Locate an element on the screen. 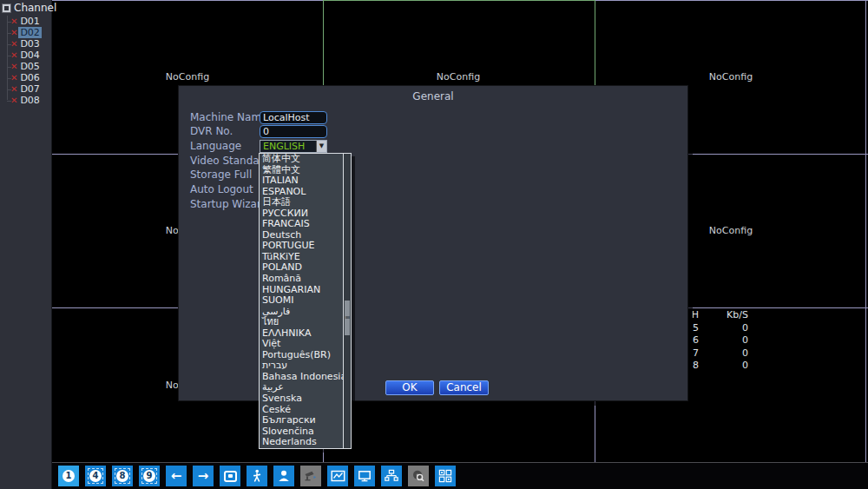  channel-item: ✕ D07 is located at coordinates (26, 89).